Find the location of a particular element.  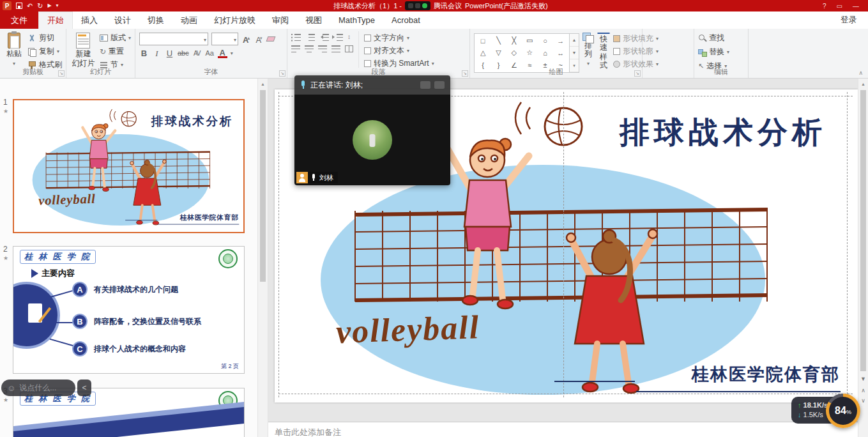

canvas-scroll-down-icon: ▼ is located at coordinates (864, 379).